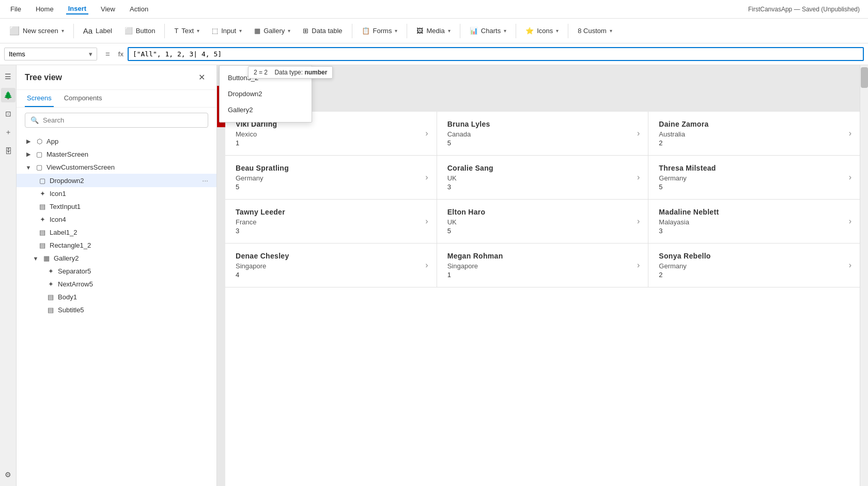 The image size is (868, 486). Describe the element at coordinates (139, 9) in the screenshot. I see `menu-action: Action` at that location.